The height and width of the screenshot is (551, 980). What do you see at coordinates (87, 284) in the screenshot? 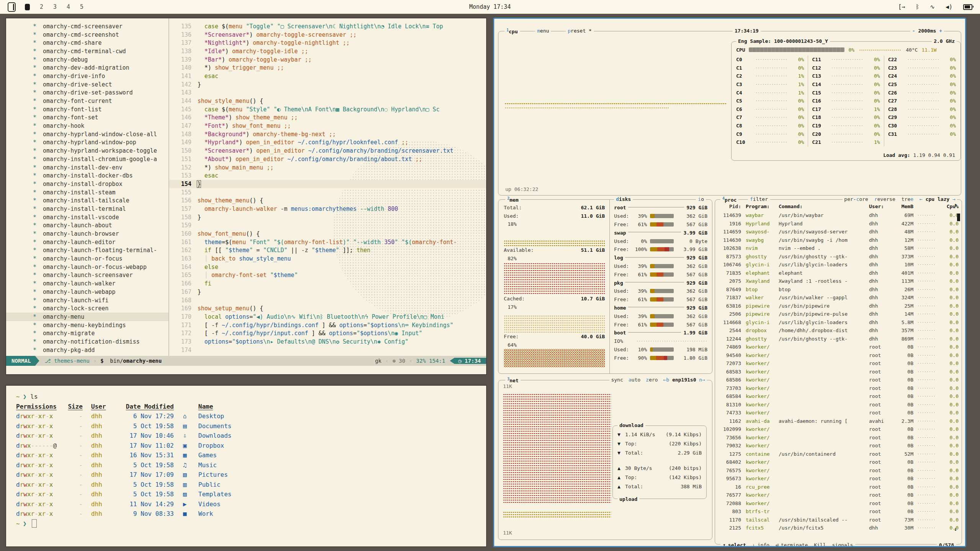
I see `file-item: *omarchy-launch-walker` at bounding box center [87, 284].